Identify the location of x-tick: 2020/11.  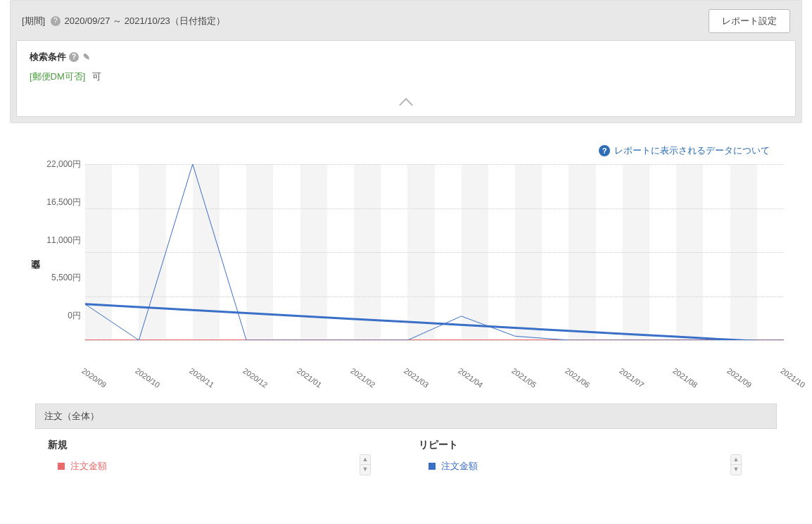
(201, 378).